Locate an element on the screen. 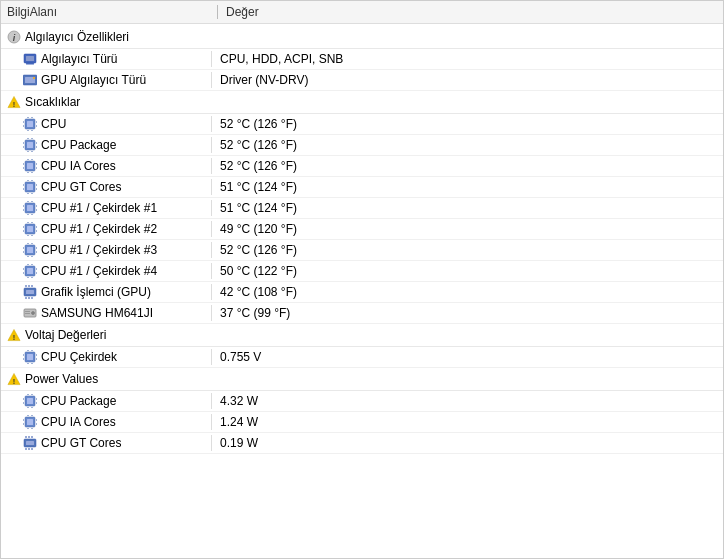 This screenshot has height=559, width=724. table-row: Grafik İşlemci (GPU) 42 °C (108 °F) is located at coordinates (362, 292).